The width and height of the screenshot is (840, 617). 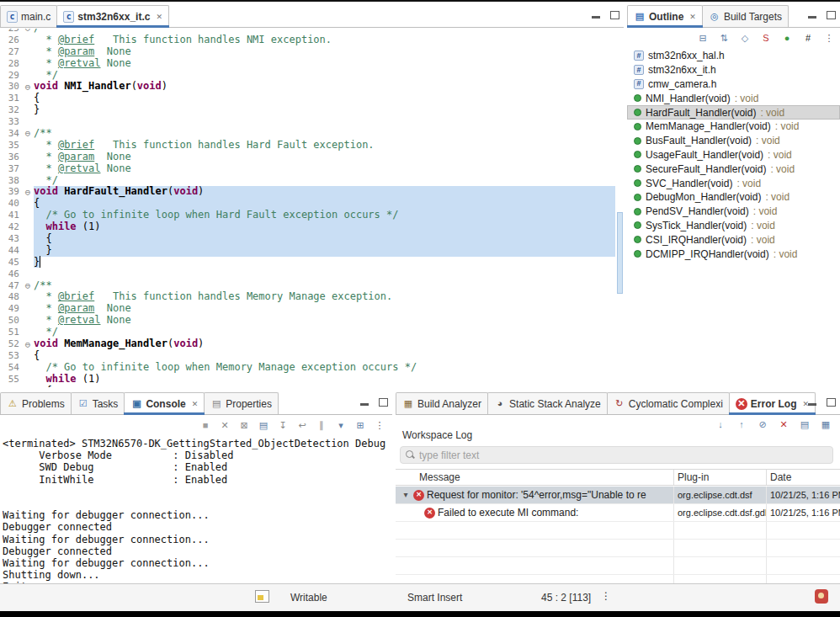 I want to click on code-line-26: 26 * @brief This function handles NMI ex…, so click(x=308, y=40).